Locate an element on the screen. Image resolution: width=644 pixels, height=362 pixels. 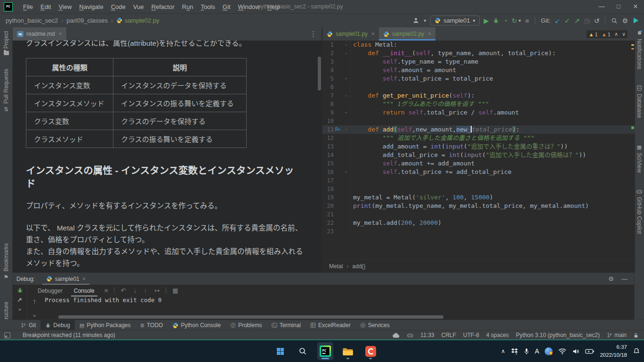
more-actions-icon: » is located at coordinates (20, 309).